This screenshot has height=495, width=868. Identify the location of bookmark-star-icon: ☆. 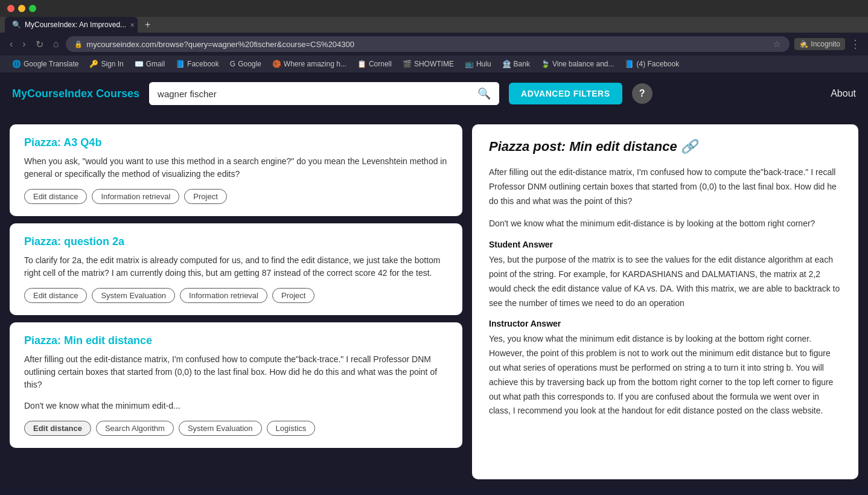
(777, 44).